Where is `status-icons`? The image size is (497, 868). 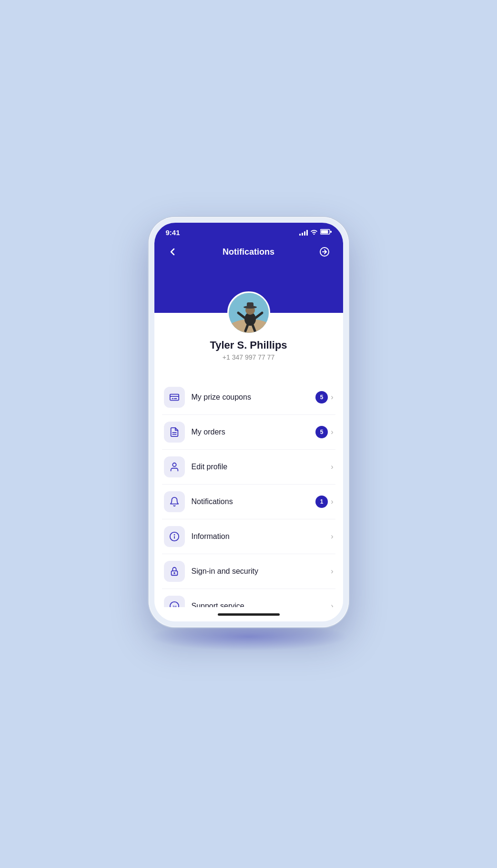 status-icons is located at coordinates (315, 233).